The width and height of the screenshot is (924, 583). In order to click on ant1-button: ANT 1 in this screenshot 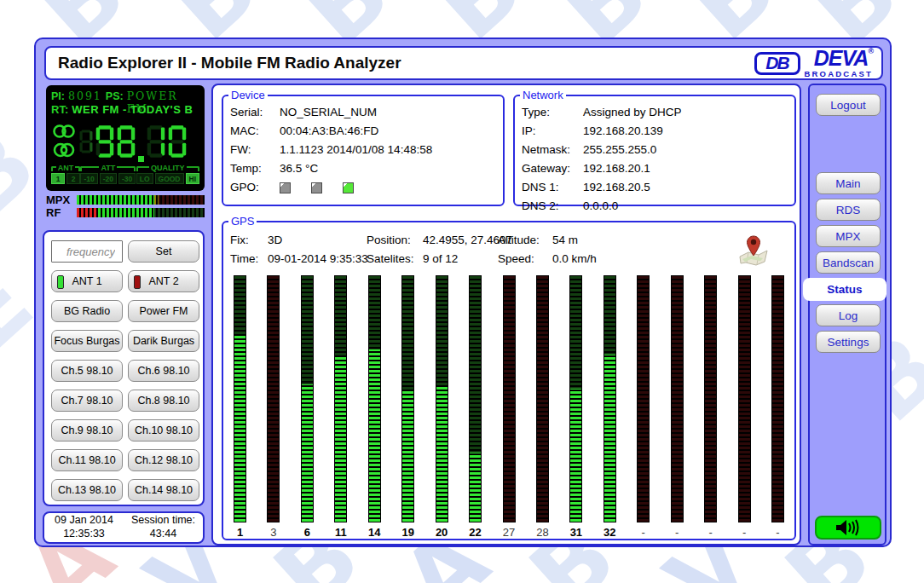, I will do `click(87, 281)`.